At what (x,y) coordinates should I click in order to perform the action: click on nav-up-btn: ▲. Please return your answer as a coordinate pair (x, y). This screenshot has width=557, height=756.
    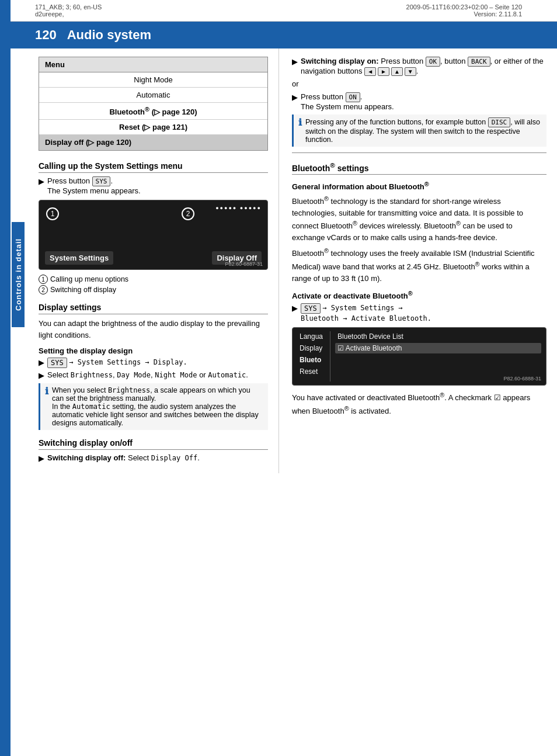
    Looking at the image, I should click on (397, 71).